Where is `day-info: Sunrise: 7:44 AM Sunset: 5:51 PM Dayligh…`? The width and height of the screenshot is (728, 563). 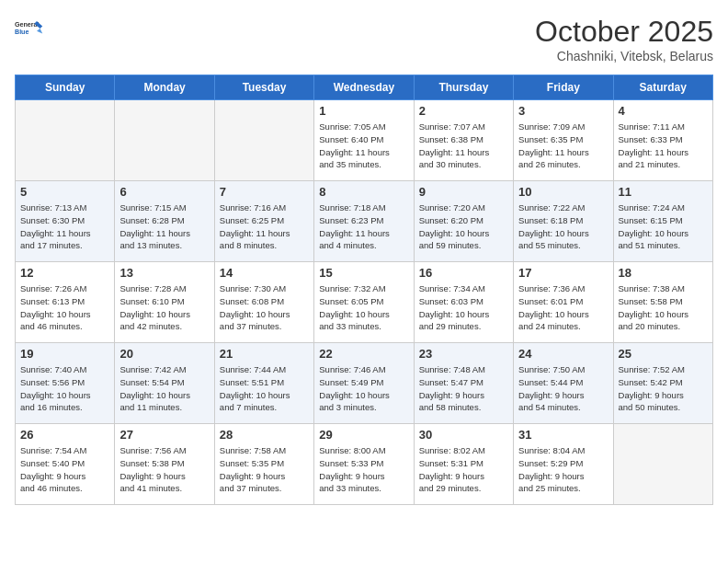 day-info: Sunrise: 7:44 AM Sunset: 5:51 PM Dayligh… is located at coordinates (265, 388).